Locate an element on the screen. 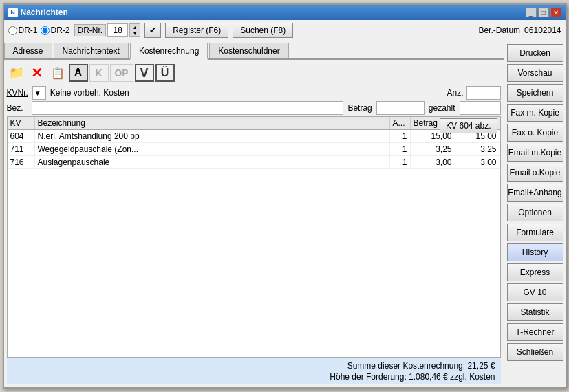  k-letter-btn: K is located at coordinates (99, 73).